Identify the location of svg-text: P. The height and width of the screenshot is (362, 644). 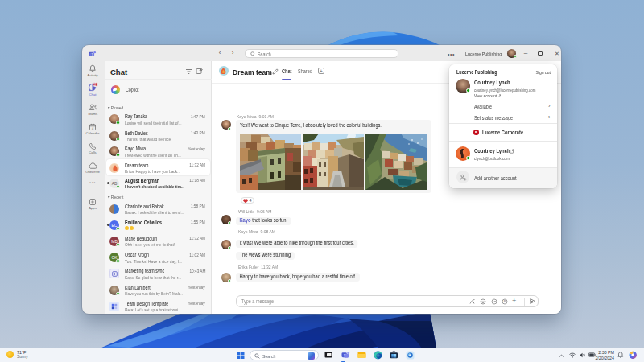
(504, 301).